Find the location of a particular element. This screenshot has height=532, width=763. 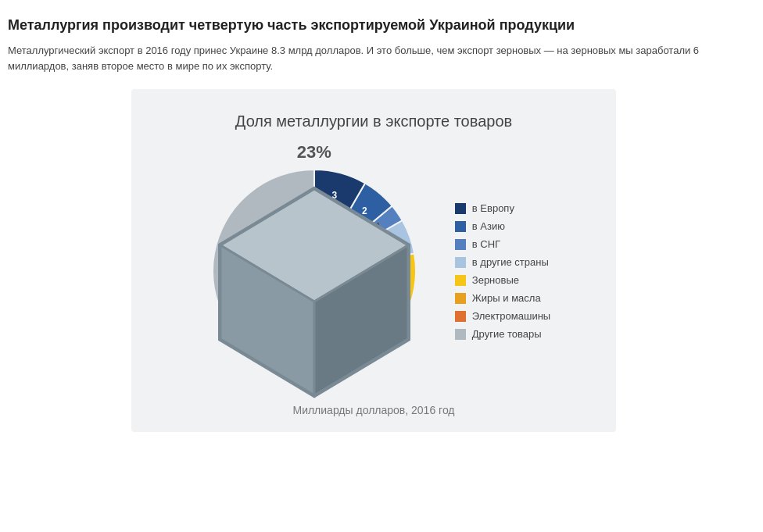

legend-item: в СНГ is located at coordinates (503, 244).